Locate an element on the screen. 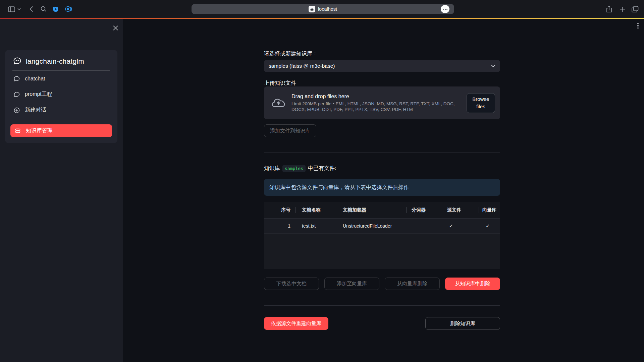  rebuild-vector-store-button: 依据源文件重建向量库 is located at coordinates (296, 323).